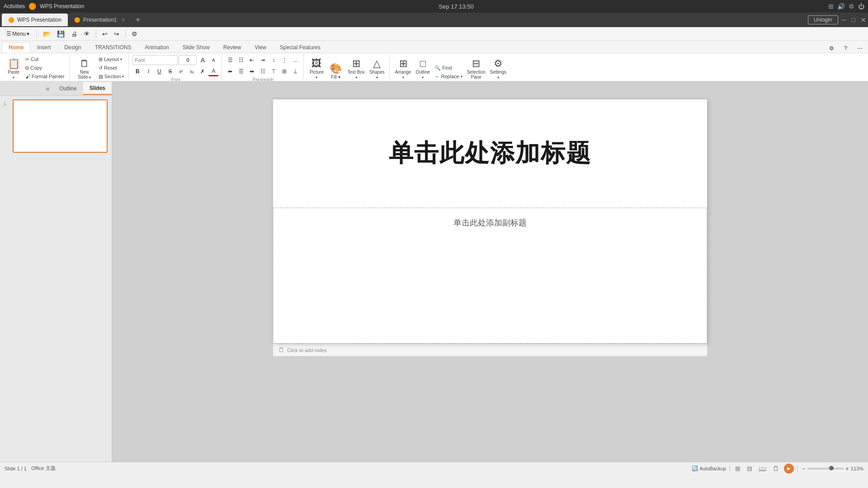 The height and width of the screenshot is (488, 868). I want to click on align-justify-btn: ☷, so click(263, 71).